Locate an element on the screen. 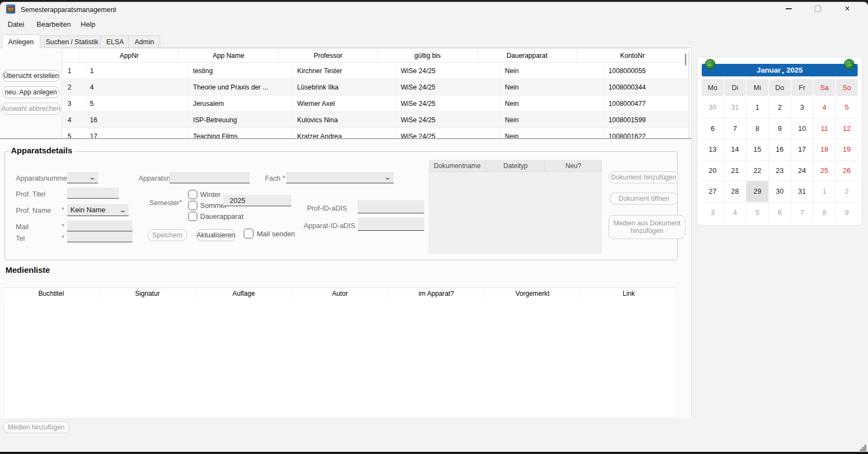  uebersicht-erstellen-button: Übersicht erstellen is located at coordinates (31, 76).